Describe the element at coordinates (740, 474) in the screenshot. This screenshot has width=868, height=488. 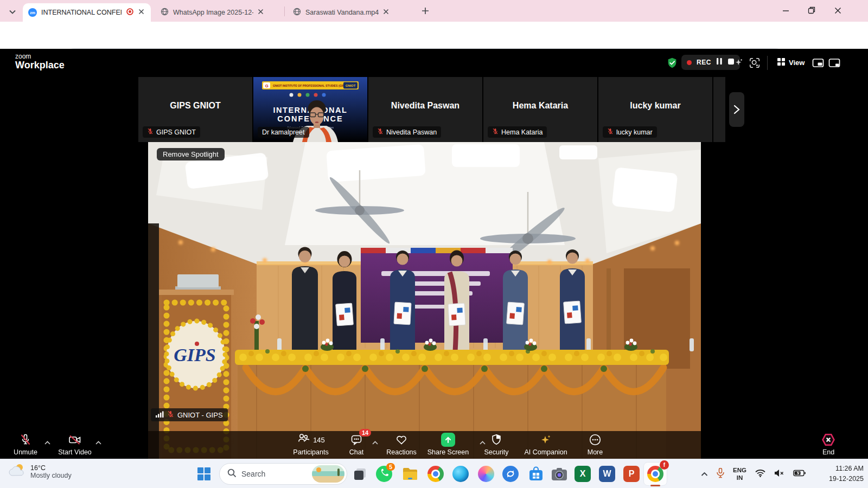
I see `language-indicator: ENG IN` at that location.